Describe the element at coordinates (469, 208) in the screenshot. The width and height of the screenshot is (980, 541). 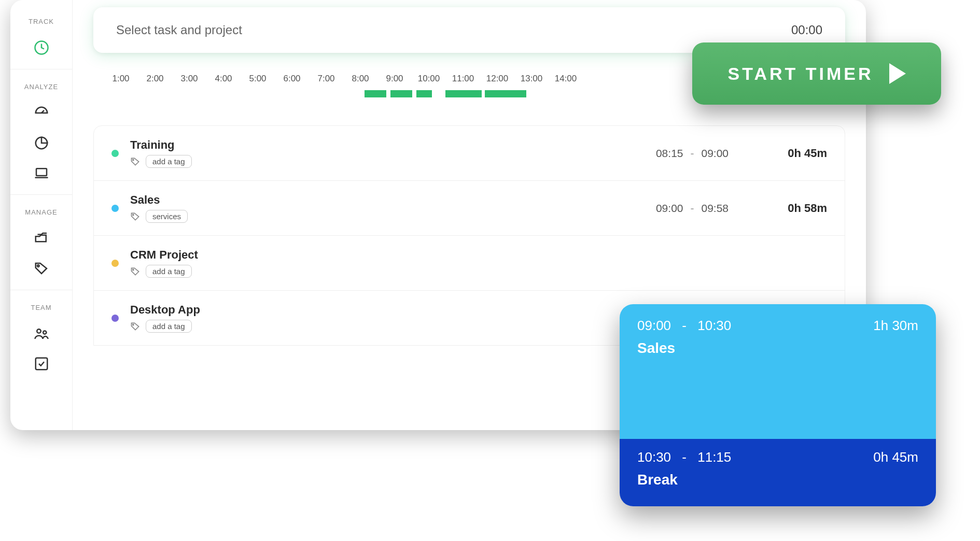
I see `entry-row: Sales services 09:00-09:58 0h 58m` at that location.